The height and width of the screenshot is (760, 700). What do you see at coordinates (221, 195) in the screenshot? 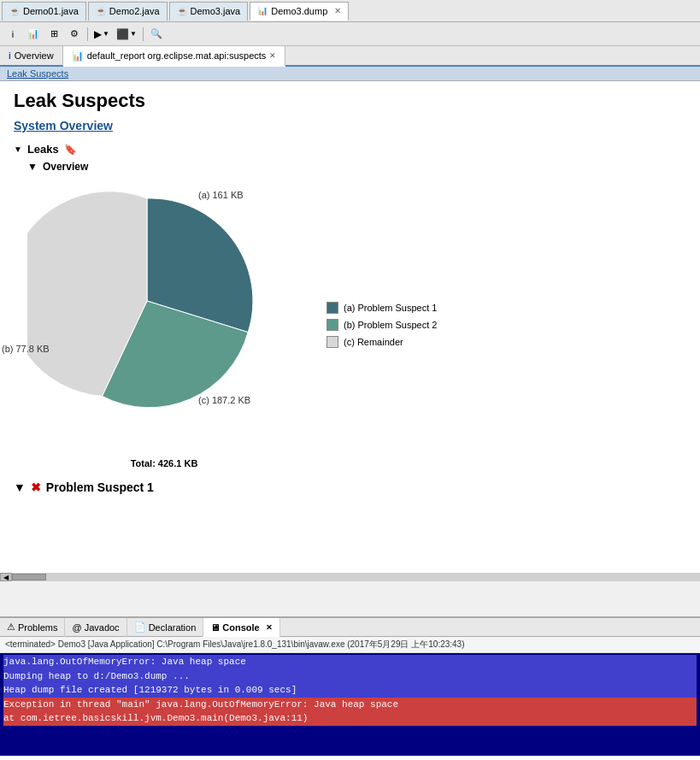
I see `label-a: (a) 161 KB` at bounding box center [221, 195].